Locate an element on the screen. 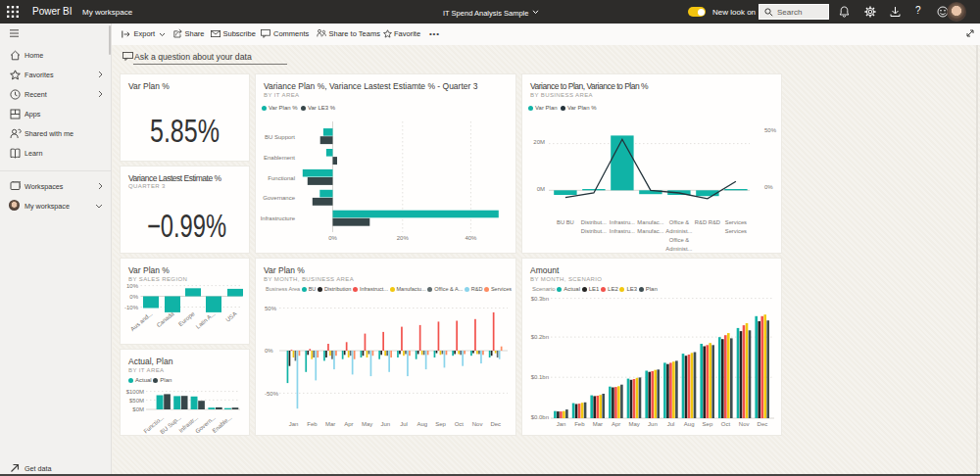 The width and height of the screenshot is (980, 476). svg-text: 20% is located at coordinates (404, 238).